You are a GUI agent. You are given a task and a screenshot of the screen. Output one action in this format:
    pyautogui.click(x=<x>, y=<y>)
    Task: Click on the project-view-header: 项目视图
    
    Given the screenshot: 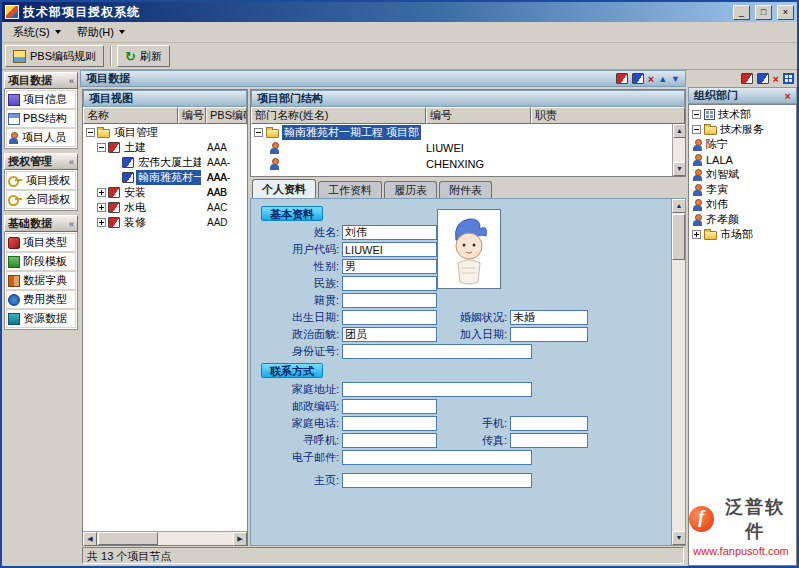 What is the action you would take?
    pyautogui.click(x=165, y=98)
    